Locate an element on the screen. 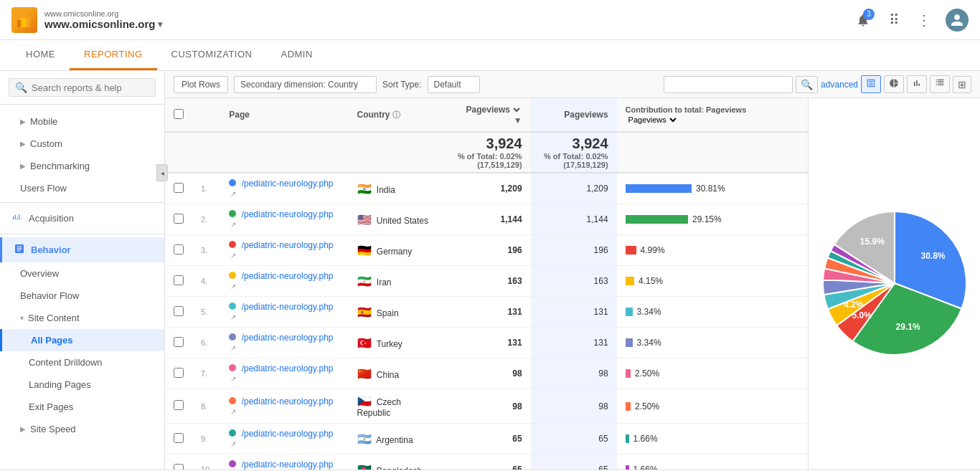  country-info-icon: ⓘ is located at coordinates (396, 115).